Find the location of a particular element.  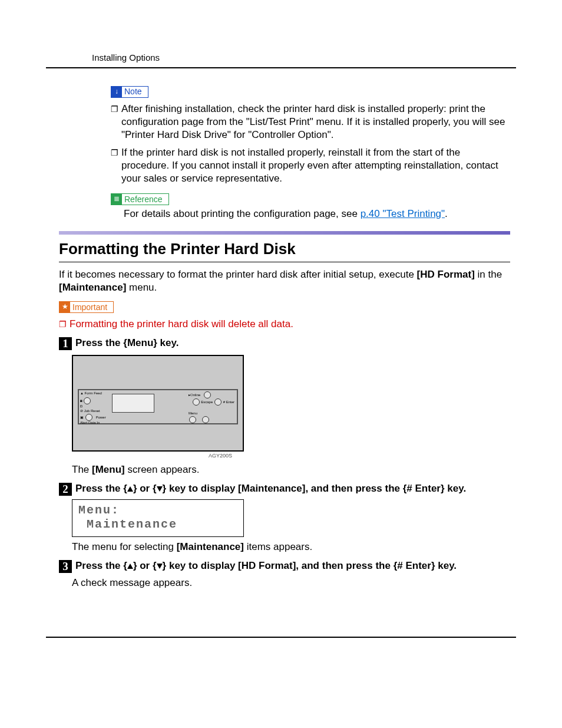

important-tag: ★Important is located at coordinates (86, 307).